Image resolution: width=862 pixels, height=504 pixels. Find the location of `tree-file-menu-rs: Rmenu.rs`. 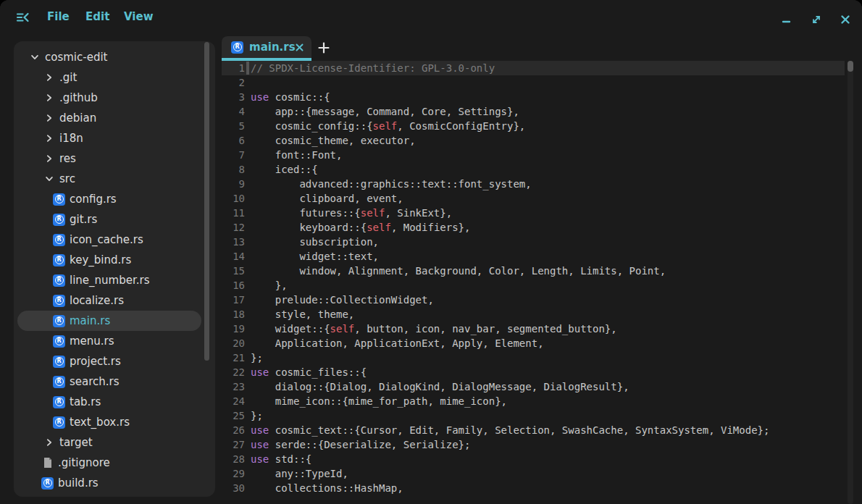

tree-file-menu-rs: Rmenu.rs is located at coordinates (114, 341).